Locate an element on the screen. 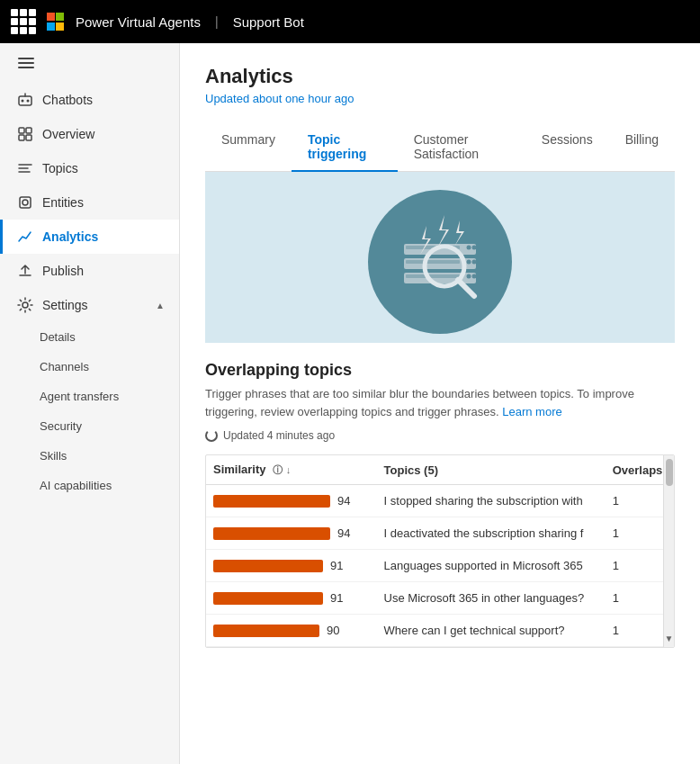  similarity-value-1: 94 is located at coordinates (348, 533).